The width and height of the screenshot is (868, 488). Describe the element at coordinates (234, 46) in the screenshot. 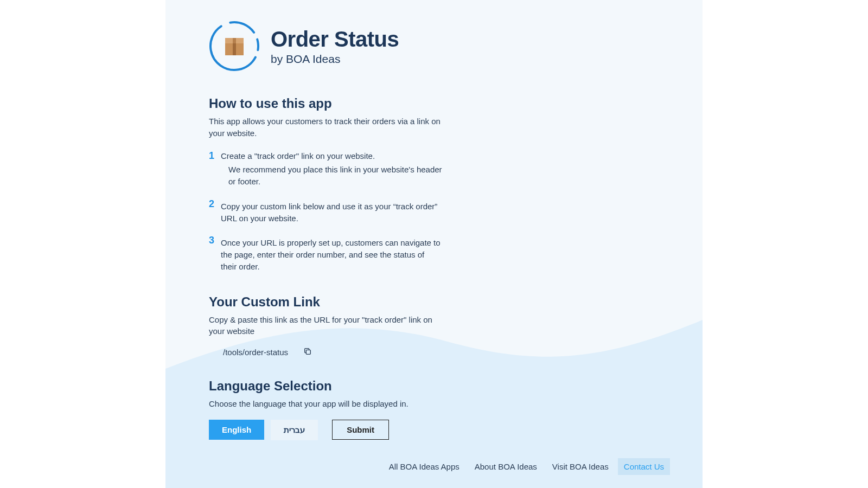

I see `package-icon` at that location.